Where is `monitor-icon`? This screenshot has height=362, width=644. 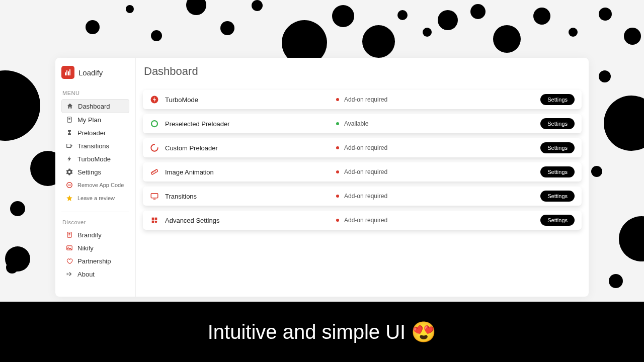 monitor-icon is located at coordinates (154, 196).